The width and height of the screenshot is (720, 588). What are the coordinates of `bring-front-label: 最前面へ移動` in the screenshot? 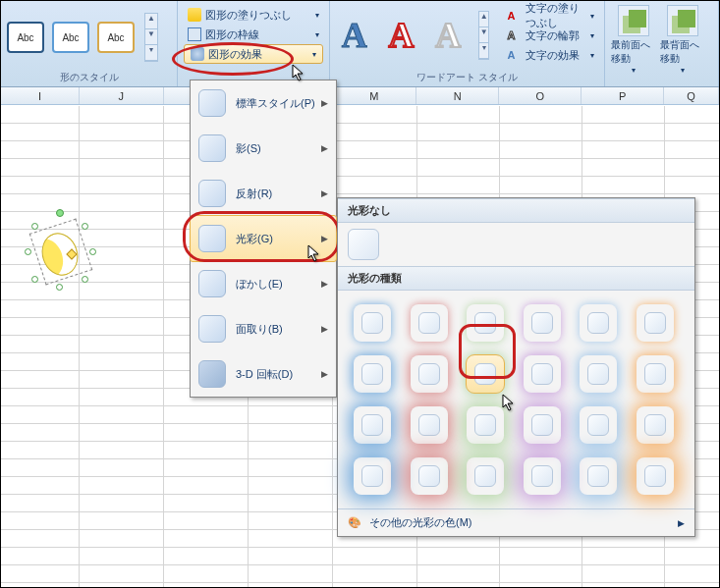 It's located at (634, 52).